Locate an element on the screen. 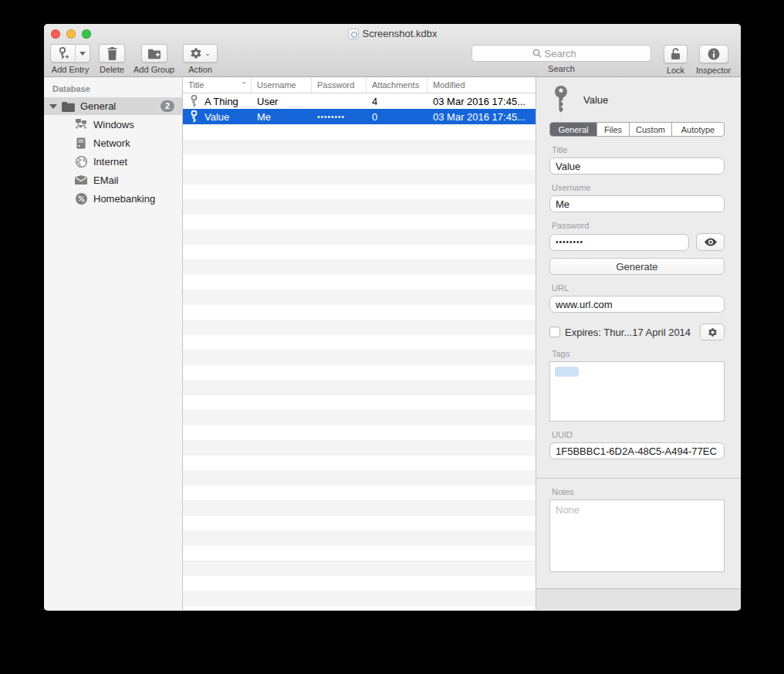  tab-general: General is located at coordinates (574, 130).